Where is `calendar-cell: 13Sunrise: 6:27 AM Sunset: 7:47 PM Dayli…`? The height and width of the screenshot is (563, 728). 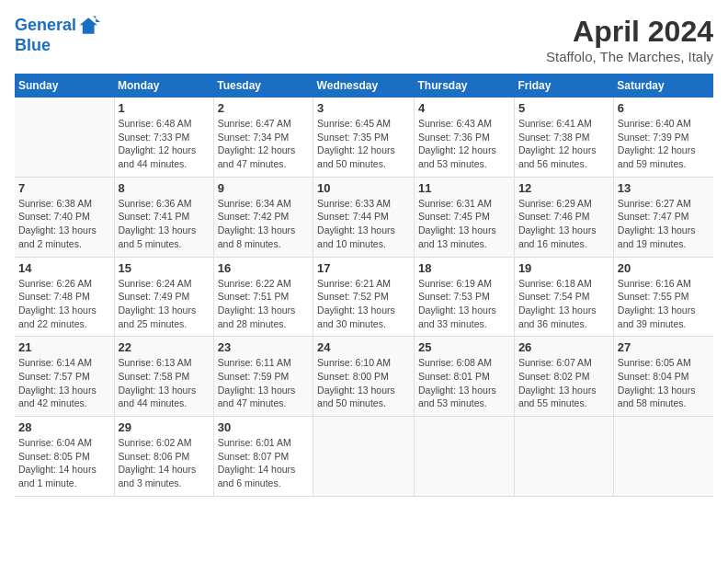
calendar-cell: 13Sunrise: 6:27 AM Sunset: 7:47 PM Dayli… is located at coordinates (664, 217).